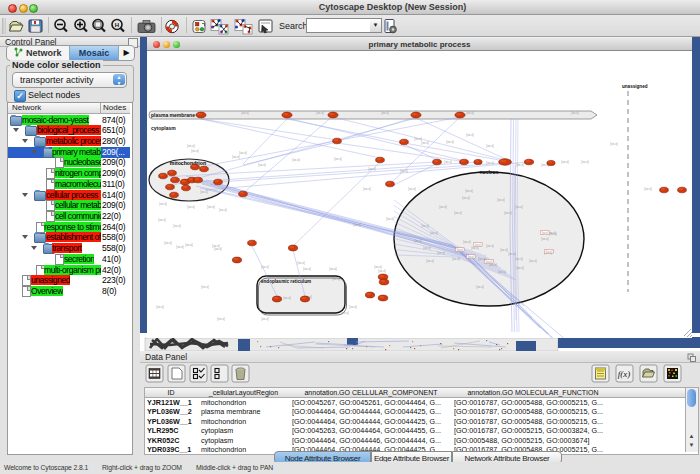 The width and height of the screenshot is (700, 474). What do you see at coordinates (635, 86) in the screenshot?
I see `svg-text: unassigned` at bounding box center [635, 86].